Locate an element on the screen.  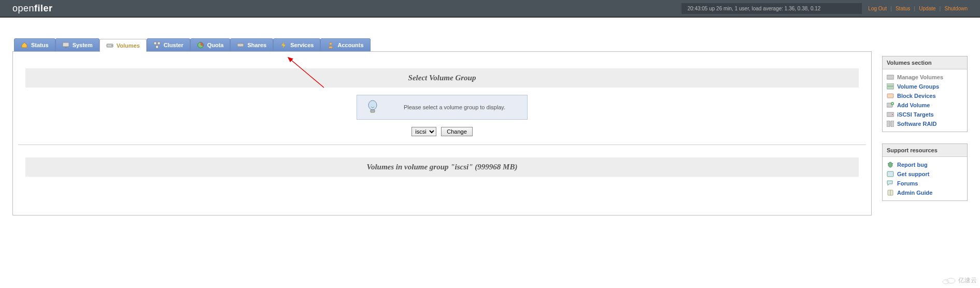
sidebar-item-iscsi-targets: iSCSI Targets is located at coordinates (925, 114).